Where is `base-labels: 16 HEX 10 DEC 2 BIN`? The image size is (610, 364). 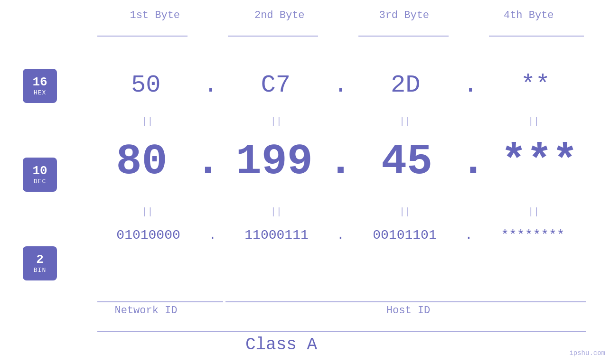 base-labels: 16 HEX 10 DEC 2 BIN is located at coordinates (40, 175).